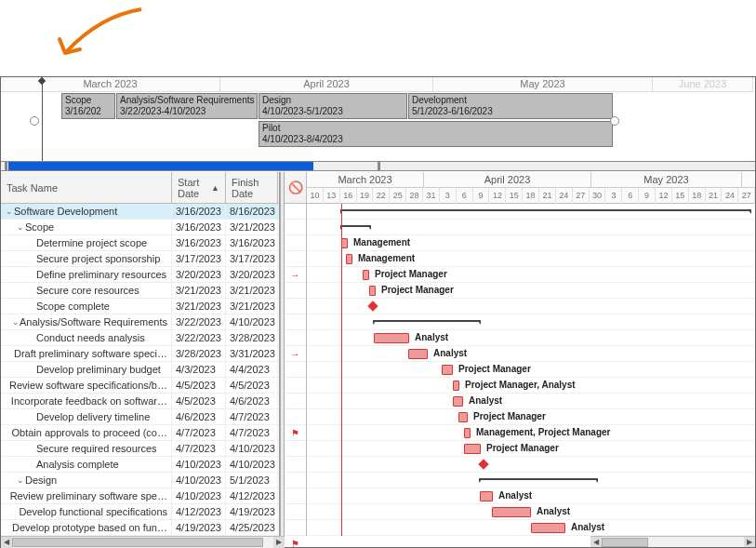  Describe the element at coordinates (411, 274) in the screenshot. I see `resource-label: Project Manager` at that location.